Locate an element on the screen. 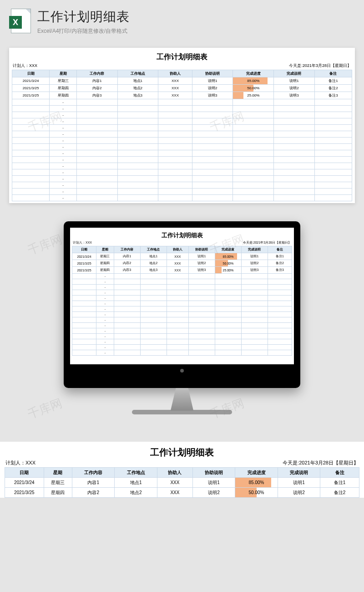 This screenshot has width=364, height=592. page-header: X 工作计划明细表 Excel/A4打印/内容随意修改/自带格式 is located at coordinates (182, 18).